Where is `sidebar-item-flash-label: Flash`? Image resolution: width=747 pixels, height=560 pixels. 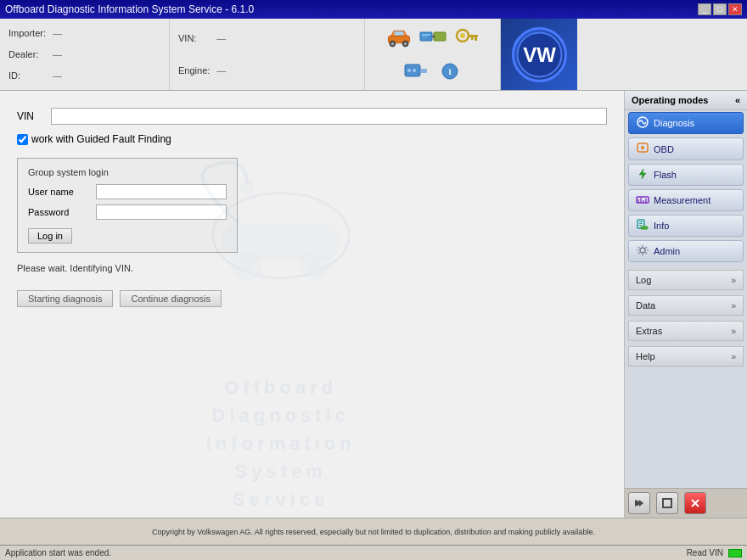
sidebar-item-flash-label: Flash is located at coordinates (666, 175).